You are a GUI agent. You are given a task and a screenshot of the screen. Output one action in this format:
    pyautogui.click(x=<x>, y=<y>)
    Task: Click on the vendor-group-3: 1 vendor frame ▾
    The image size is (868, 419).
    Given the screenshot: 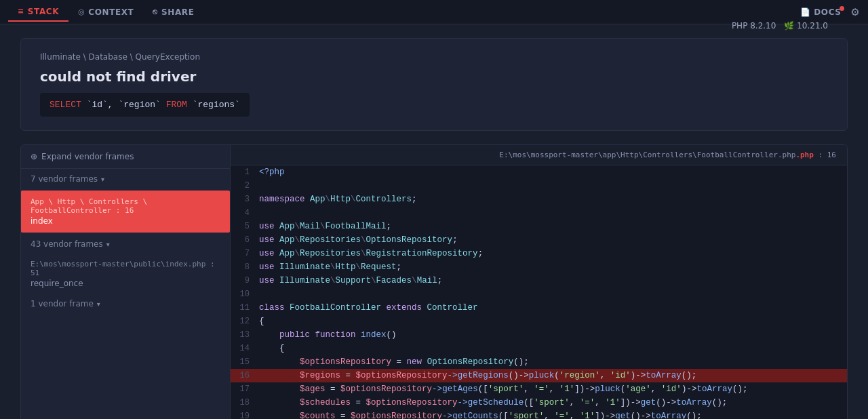 What is the action you would take?
    pyautogui.click(x=125, y=304)
    